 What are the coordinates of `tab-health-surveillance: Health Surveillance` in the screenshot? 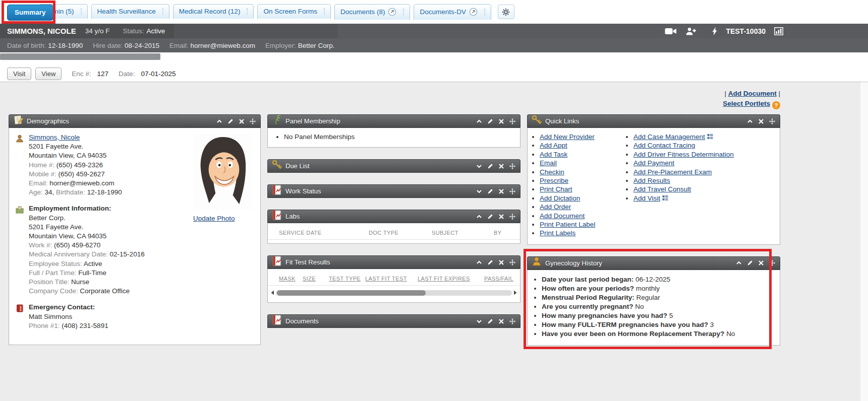 It's located at (130, 11).